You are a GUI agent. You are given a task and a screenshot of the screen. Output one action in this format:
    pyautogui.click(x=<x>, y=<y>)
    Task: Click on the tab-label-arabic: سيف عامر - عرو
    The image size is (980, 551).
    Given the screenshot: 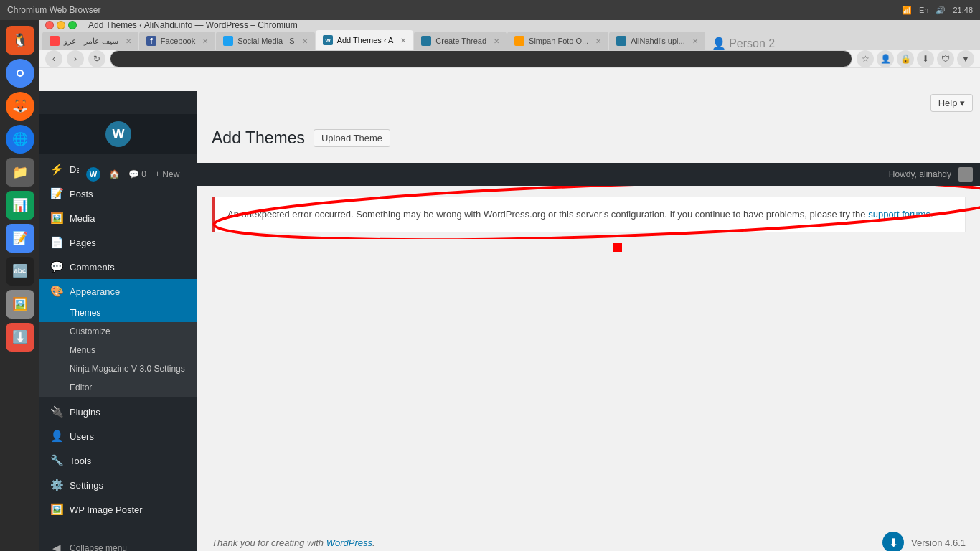 What is the action you would take?
    pyautogui.click(x=91, y=42)
    